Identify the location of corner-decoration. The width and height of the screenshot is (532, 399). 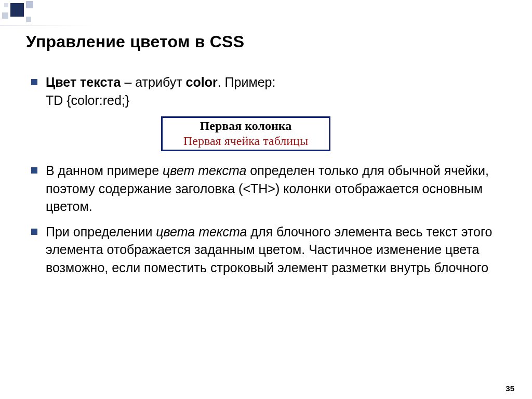
(47, 13).